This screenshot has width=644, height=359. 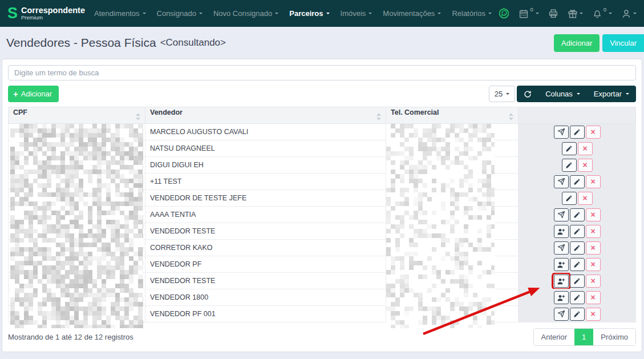 I want to click on next-page-button: Próximo, so click(x=614, y=337).